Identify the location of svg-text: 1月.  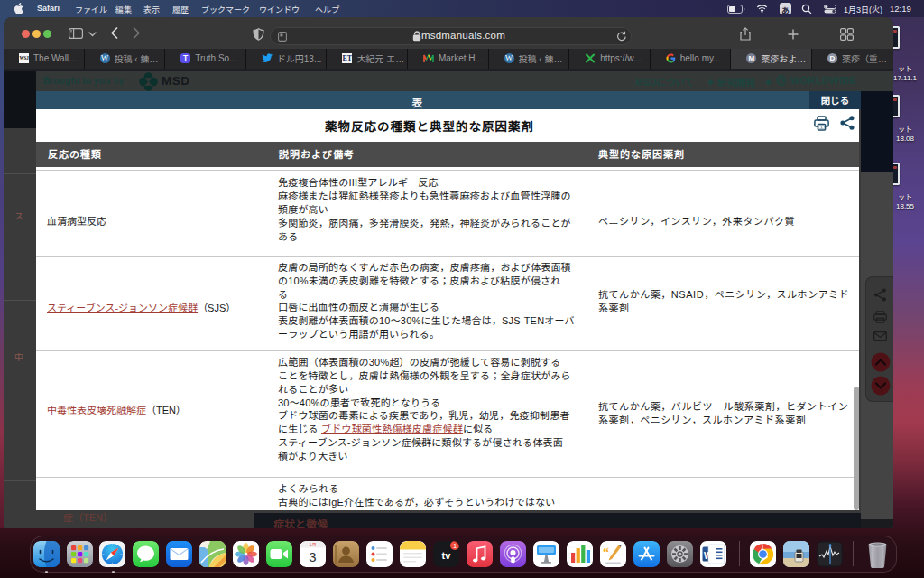
(313, 544).